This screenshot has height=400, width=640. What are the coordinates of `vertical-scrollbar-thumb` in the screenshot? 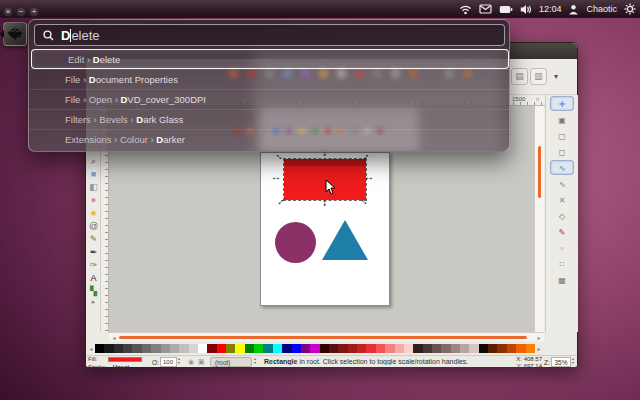 It's located at (540, 172).